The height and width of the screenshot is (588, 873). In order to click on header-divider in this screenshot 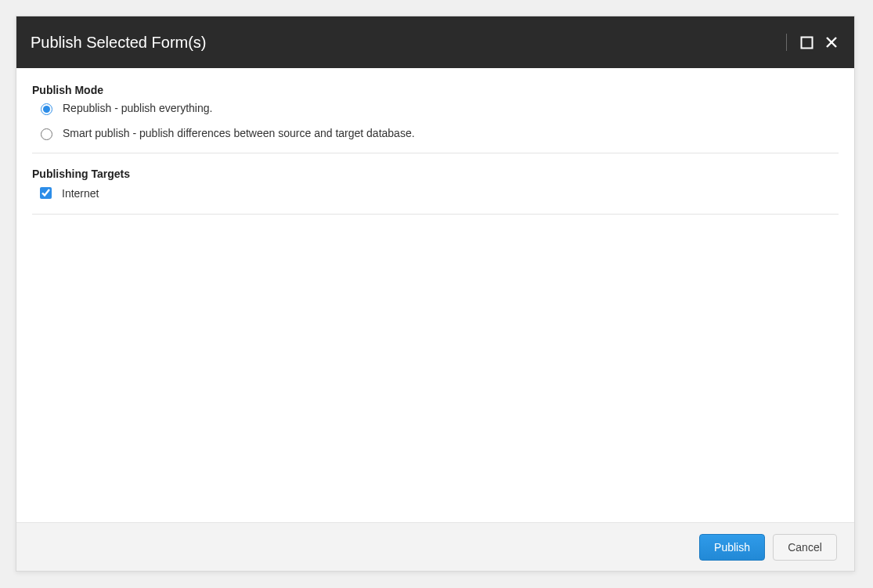, I will do `click(786, 42)`.